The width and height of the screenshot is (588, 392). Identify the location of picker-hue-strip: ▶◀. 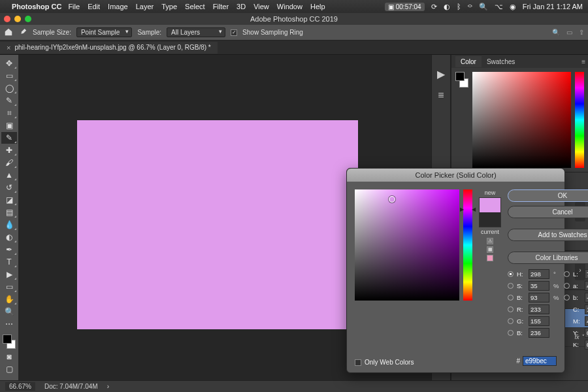
(468, 245).